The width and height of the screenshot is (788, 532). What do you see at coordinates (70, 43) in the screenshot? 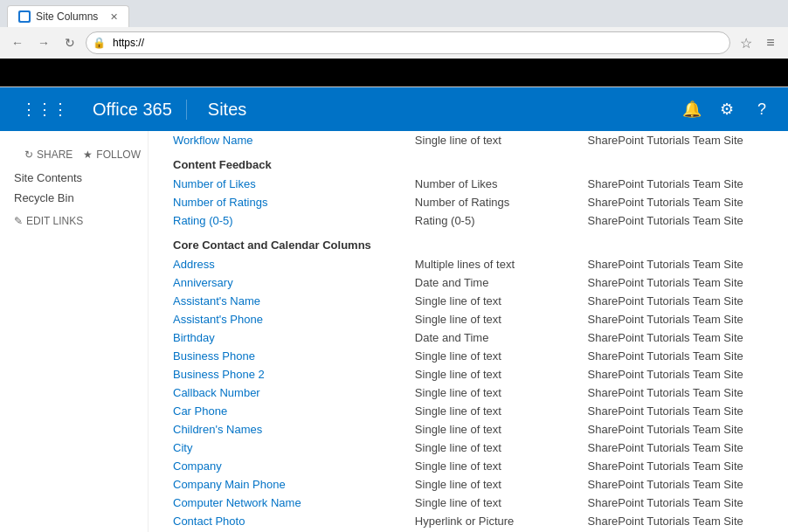
I see `refresh-button: ↻` at bounding box center [70, 43].